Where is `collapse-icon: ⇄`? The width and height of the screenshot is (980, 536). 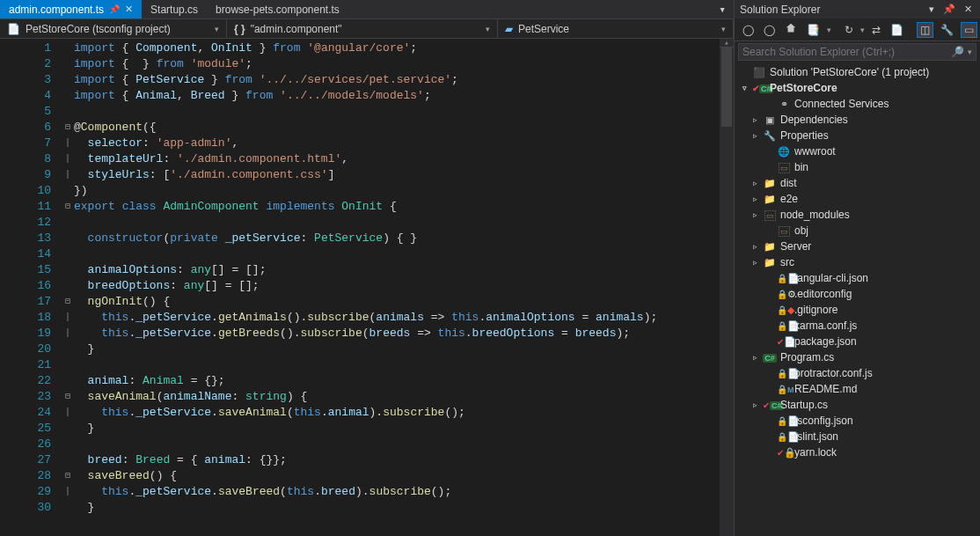
collapse-icon: ⇄ is located at coordinates (876, 30).